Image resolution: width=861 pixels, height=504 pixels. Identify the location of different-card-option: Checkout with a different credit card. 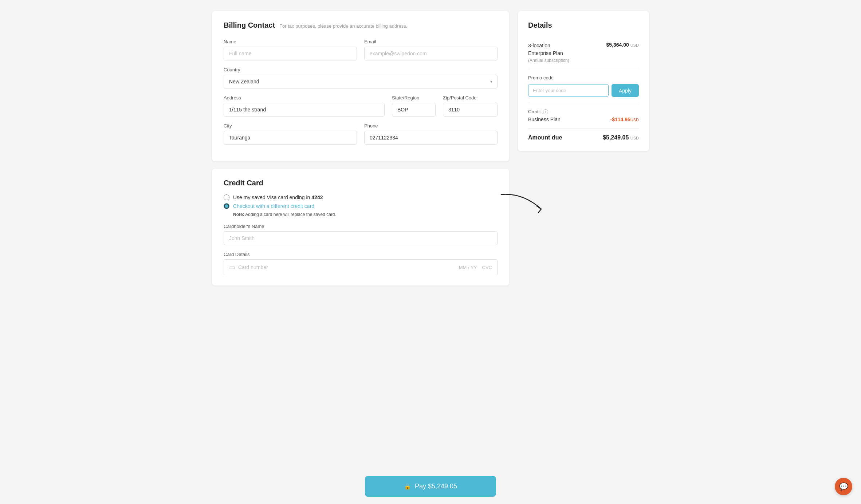
(361, 206).